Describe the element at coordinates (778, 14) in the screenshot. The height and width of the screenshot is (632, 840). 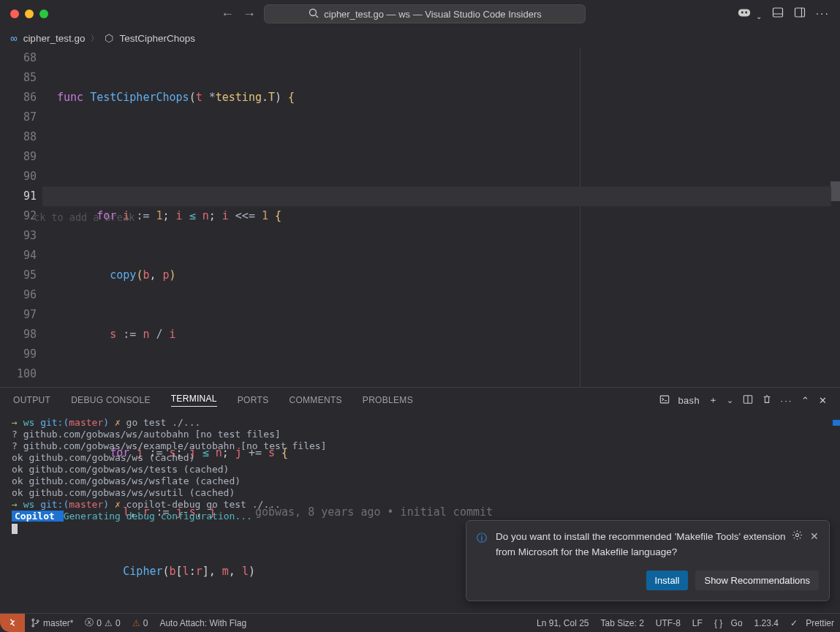
I see `layout-panel-icon` at that location.